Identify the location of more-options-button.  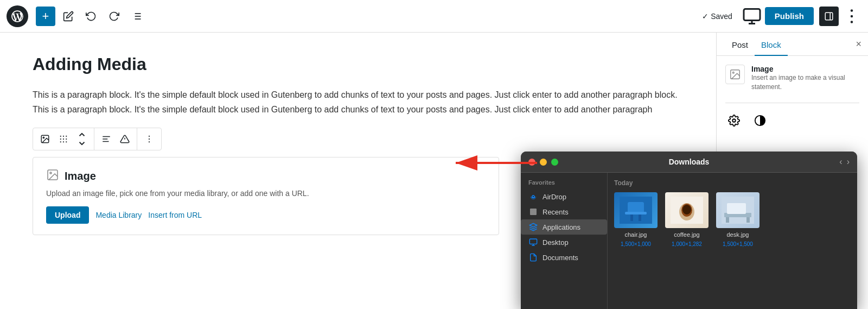
(852, 16).